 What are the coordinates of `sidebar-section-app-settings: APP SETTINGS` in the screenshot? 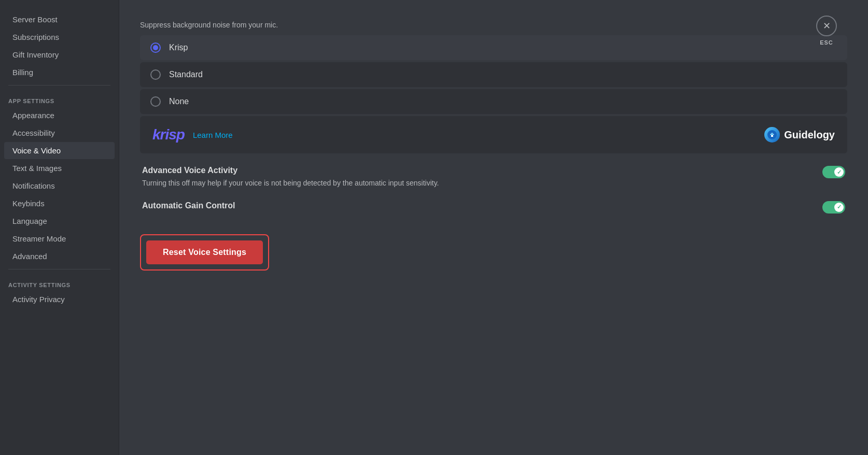 It's located at (59, 98).